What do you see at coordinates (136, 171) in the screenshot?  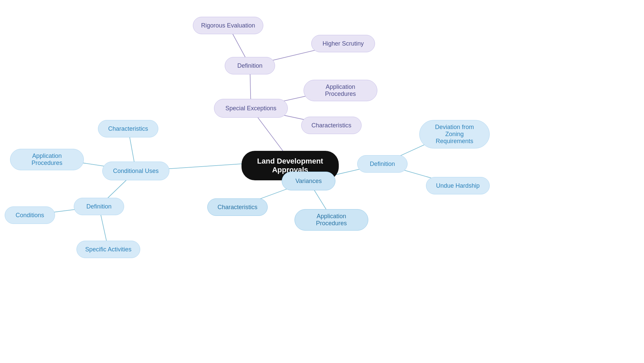 I see `node-conditional_uses: Conditional Uses` at bounding box center [136, 171].